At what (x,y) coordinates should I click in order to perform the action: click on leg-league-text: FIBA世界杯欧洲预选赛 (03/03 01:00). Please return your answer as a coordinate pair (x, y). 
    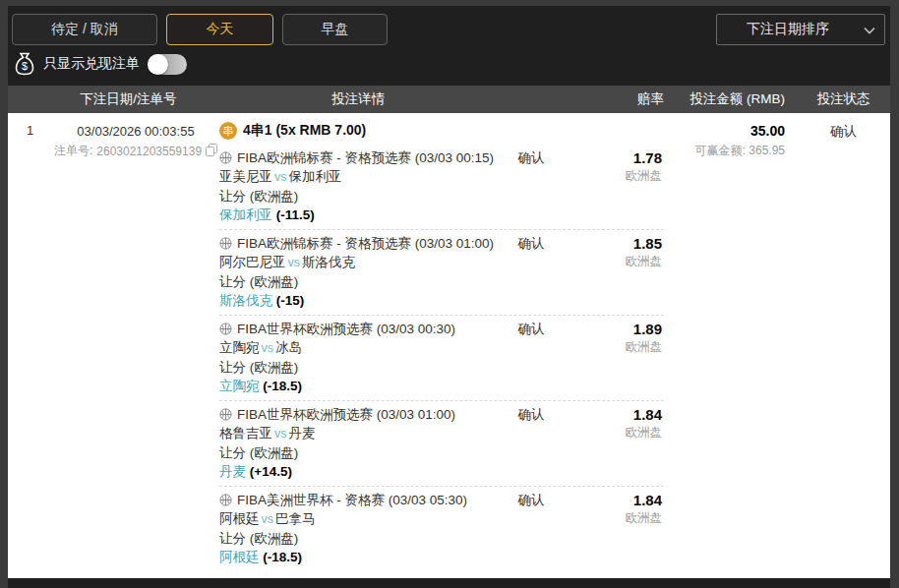
    Looking at the image, I should click on (346, 415).